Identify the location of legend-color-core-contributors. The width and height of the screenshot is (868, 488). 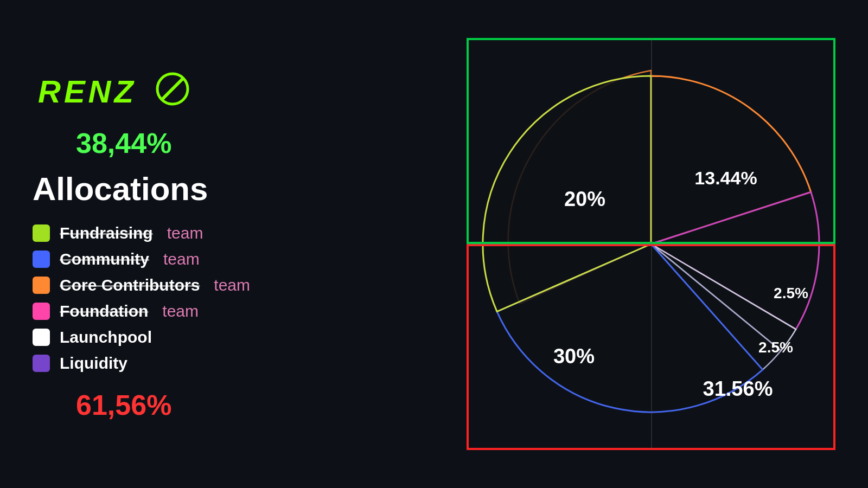
(41, 285).